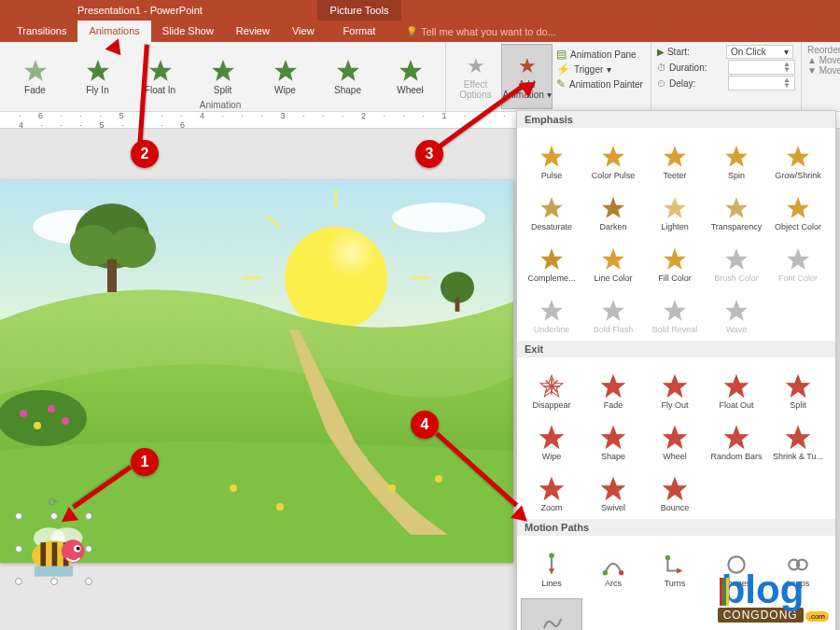  What do you see at coordinates (613, 489) in the screenshot?
I see `exit-item: Swivel` at bounding box center [613, 489].